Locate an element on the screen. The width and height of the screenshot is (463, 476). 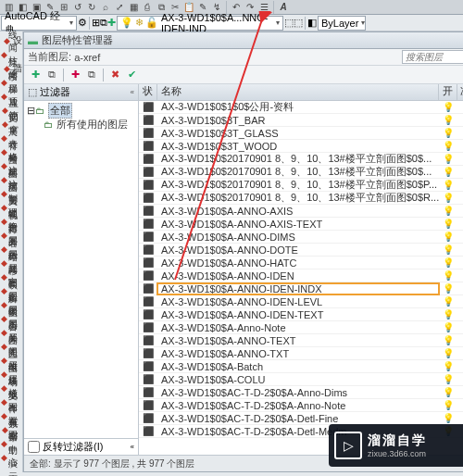
qat-icon: ↻ is located at coordinates (92, 7).